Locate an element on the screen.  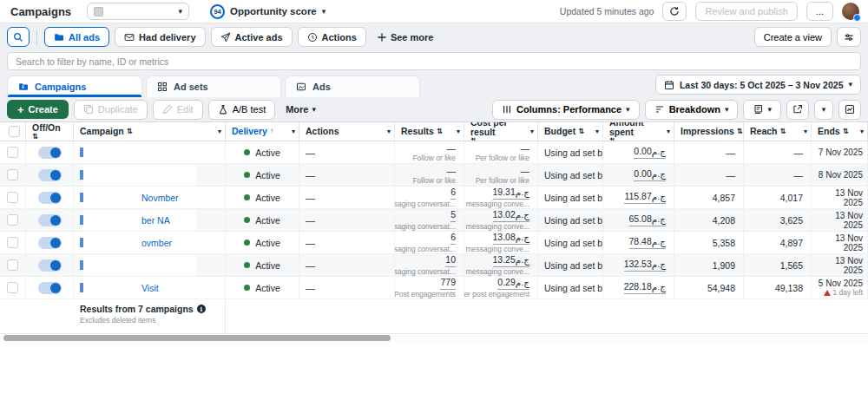
select-all-checkbox is located at coordinates (14, 132).